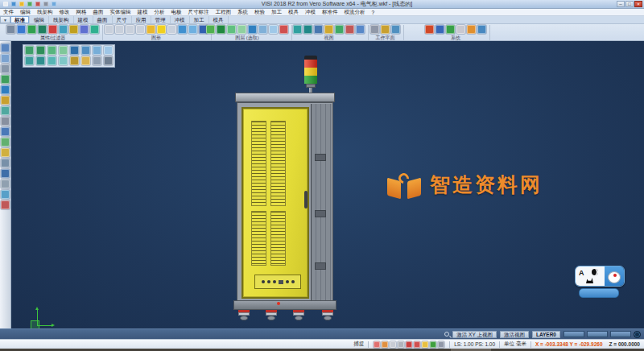 Image resolution: width=644 pixels, height=351 pixels. What do you see at coordinates (177, 13) in the screenshot?
I see `menu-item: 电极` at bounding box center [177, 13].